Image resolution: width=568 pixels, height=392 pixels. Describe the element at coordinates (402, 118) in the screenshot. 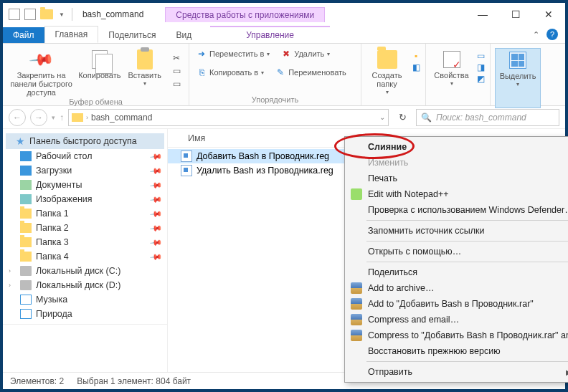

I see `refresh-button: ↻` at that location.